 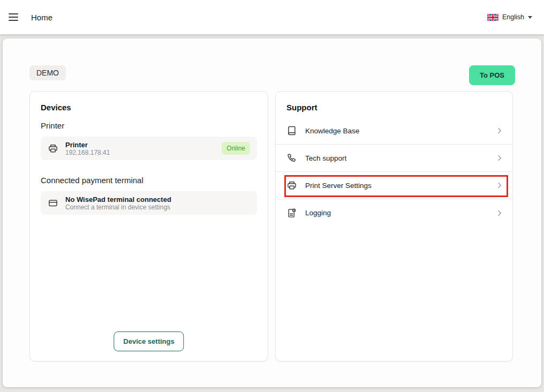 I want to click on terminal-row: No WisePad terminal connected Connect a …, so click(x=149, y=203).